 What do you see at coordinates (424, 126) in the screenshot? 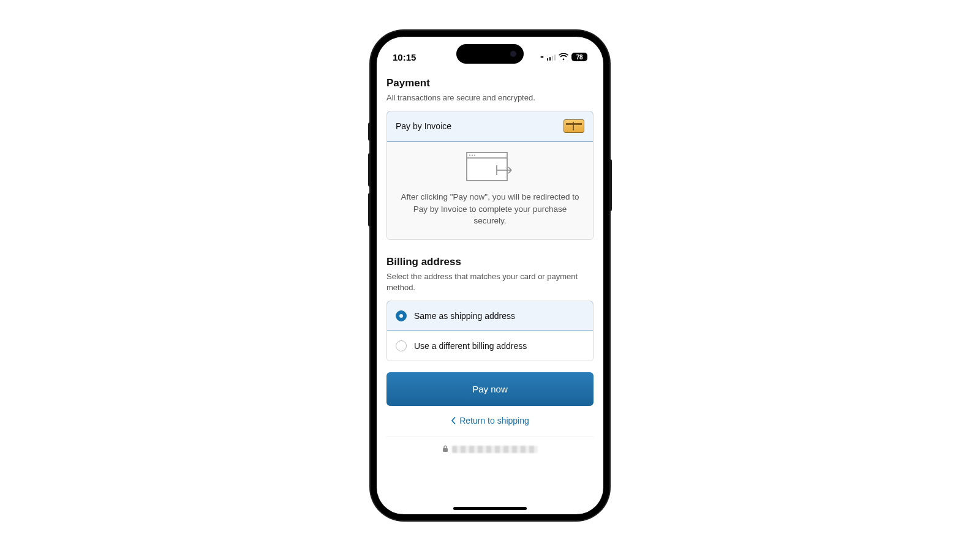
I see `payment-method-label: Pay by Invoice` at bounding box center [424, 126].